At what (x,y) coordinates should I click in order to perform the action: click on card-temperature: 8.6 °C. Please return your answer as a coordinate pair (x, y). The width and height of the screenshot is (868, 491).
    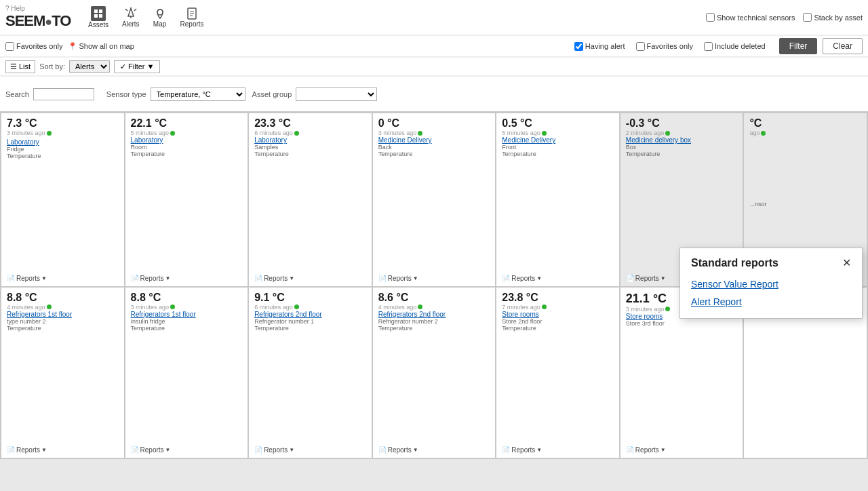
    Looking at the image, I should click on (434, 298).